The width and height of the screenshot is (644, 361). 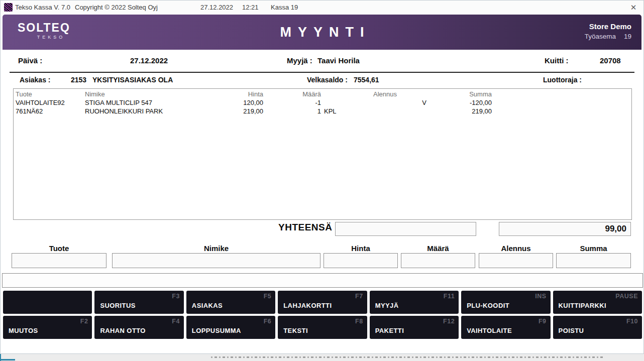 I want to click on fn-key: F11, so click(x=449, y=296).